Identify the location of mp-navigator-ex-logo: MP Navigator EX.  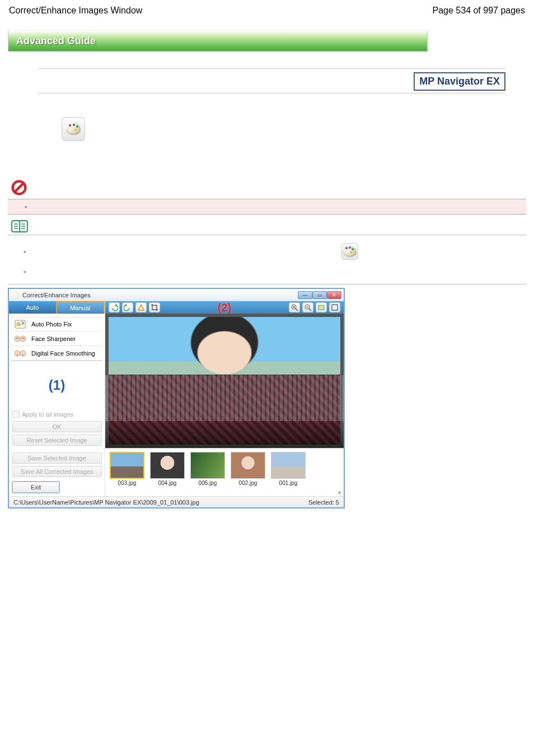
(460, 82).